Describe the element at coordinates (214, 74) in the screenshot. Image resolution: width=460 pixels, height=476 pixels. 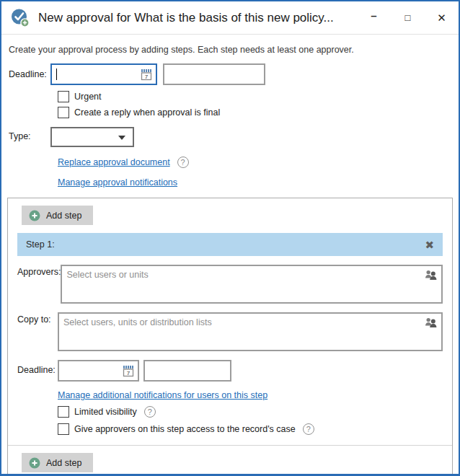
I see `deadline-time-input` at that location.